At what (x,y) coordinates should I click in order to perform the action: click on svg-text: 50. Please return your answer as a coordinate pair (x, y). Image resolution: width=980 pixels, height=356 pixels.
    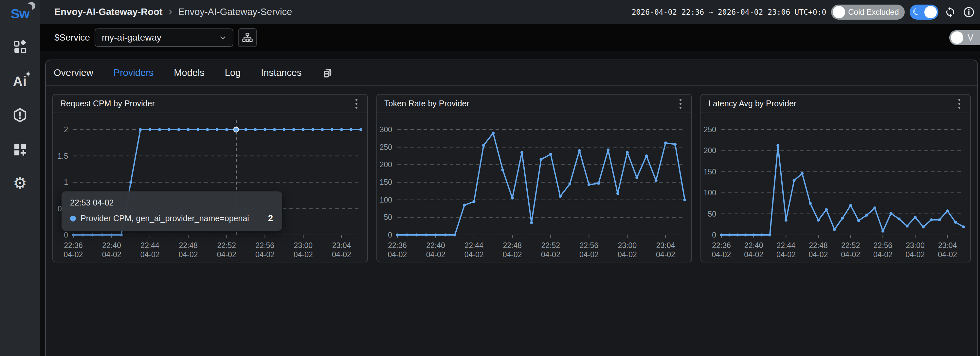
    Looking at the image, I should click on (712, 214).